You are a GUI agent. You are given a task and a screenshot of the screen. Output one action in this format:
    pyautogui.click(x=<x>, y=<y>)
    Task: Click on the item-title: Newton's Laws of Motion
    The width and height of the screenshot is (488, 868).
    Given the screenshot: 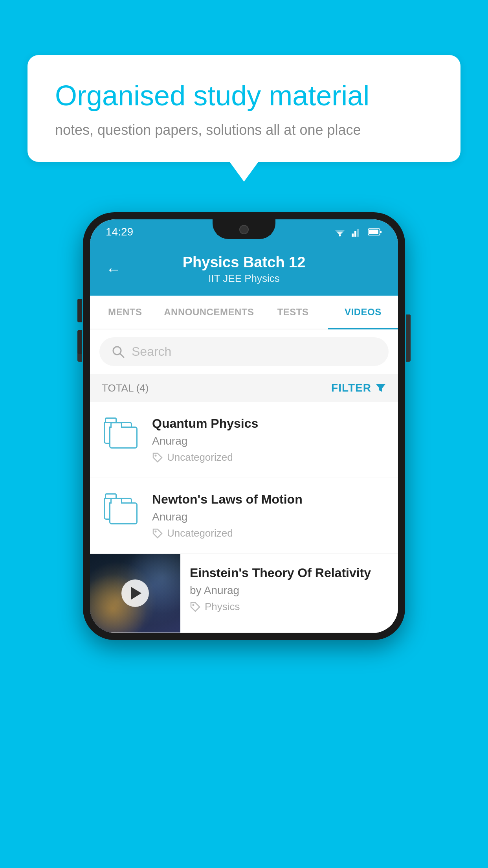 What is the action you would take?
    pyautogui.click(x=269, y=499)
    